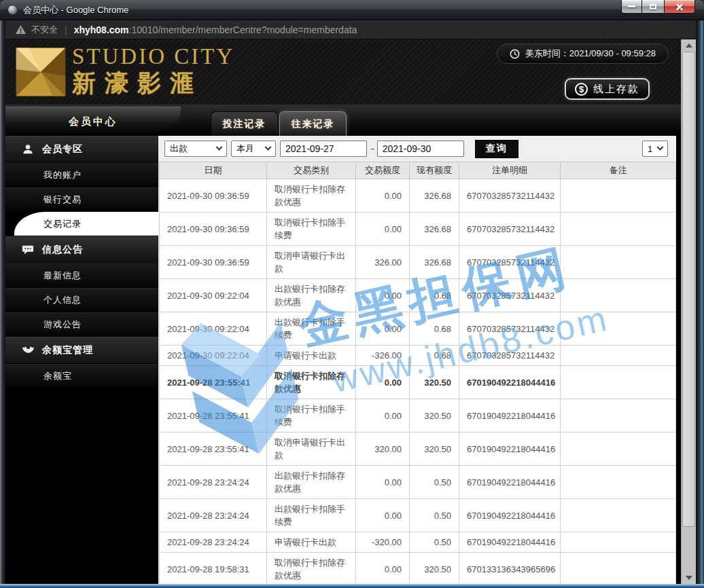 This screenshot has width=704, height=588. I want to click on sidebar-section-header: 信息公告, so click(82, 250).